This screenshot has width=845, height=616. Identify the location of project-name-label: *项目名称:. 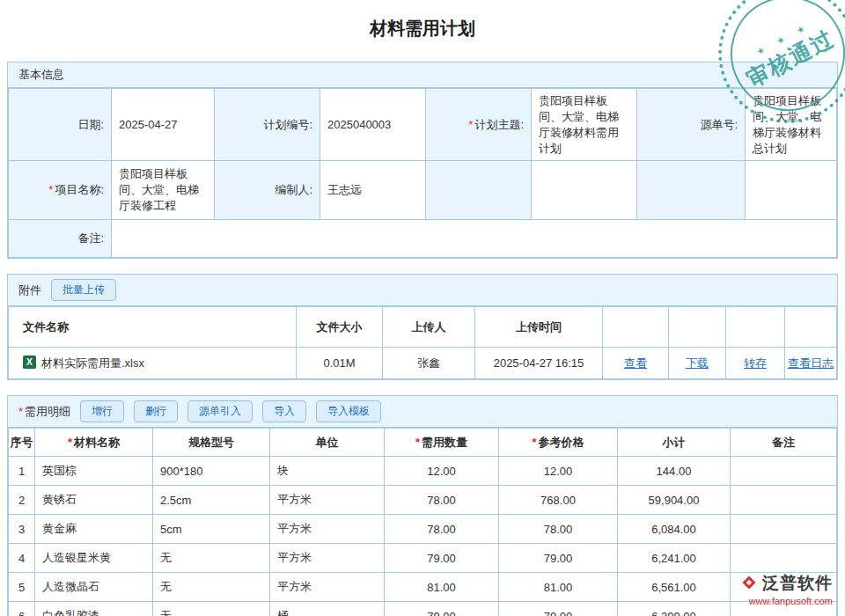
(60, 190).